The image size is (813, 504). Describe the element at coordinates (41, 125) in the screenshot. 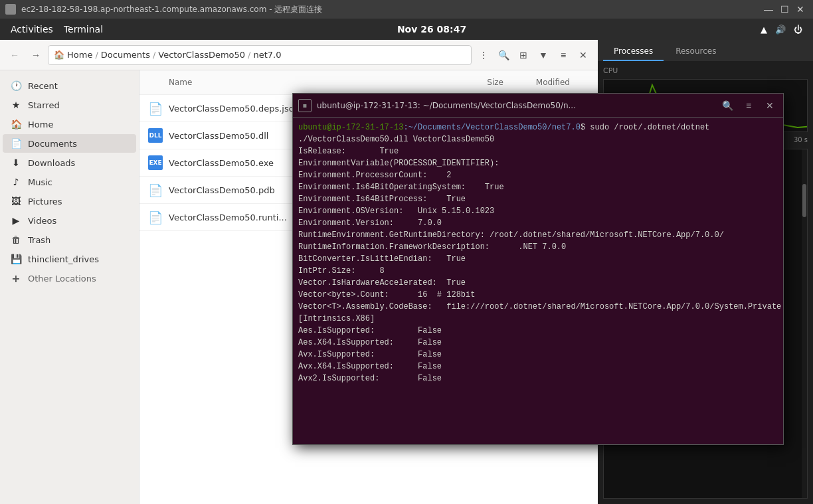

I see `sidebar-label-home: Home` at that location.